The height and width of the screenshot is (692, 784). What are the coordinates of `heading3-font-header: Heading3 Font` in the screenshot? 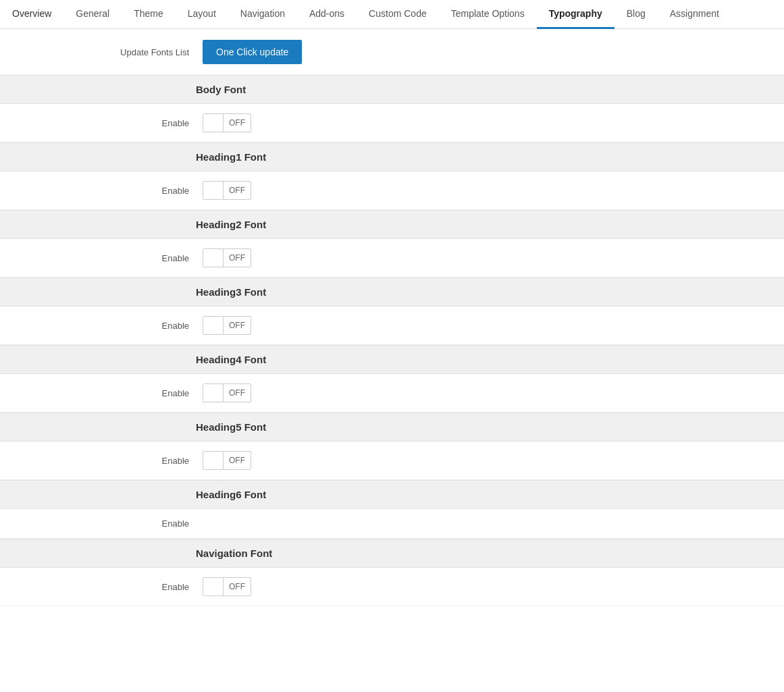 It's located at (392, 292).